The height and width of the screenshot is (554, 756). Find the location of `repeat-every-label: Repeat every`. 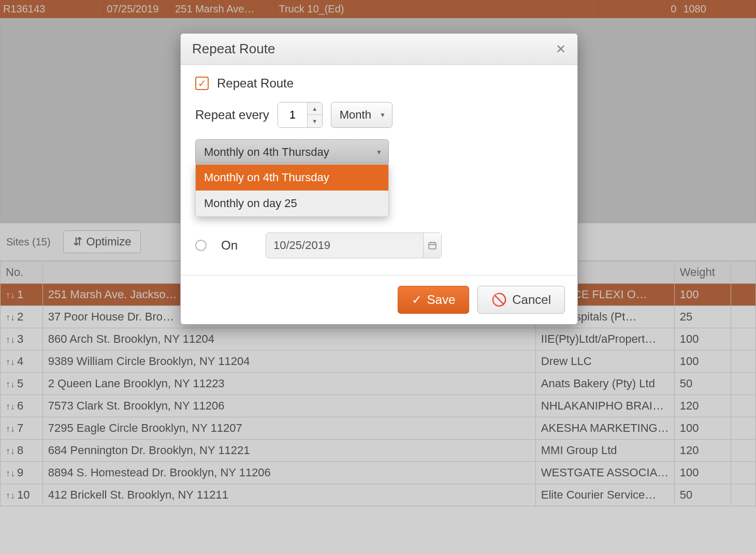

repeat-every-label: Repeat every is located at coordinates (232, 115).